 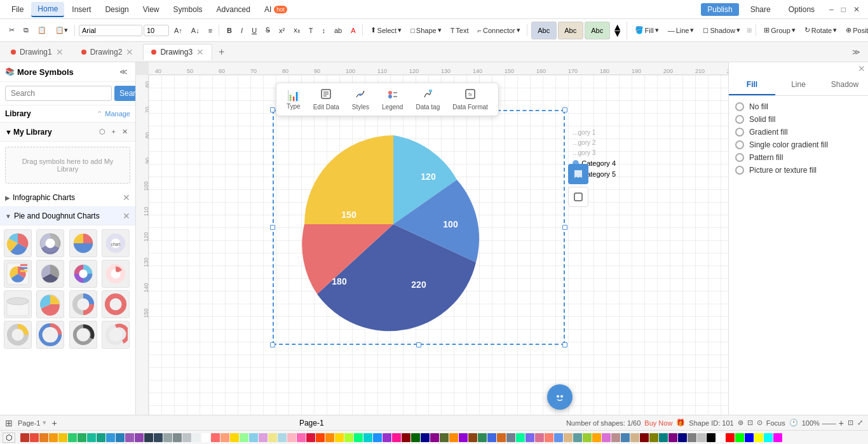 I want to click on chart-editdata-button: Edit Data, so click(x=327, y=99).